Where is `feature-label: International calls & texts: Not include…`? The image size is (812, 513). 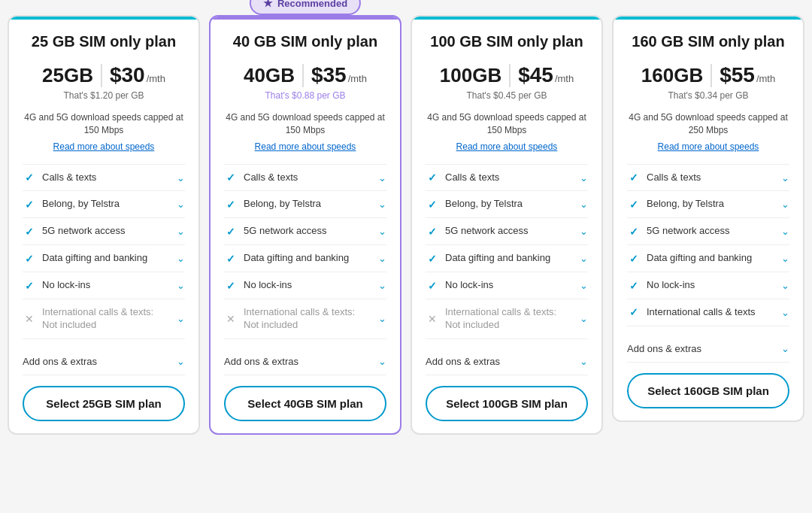 feature-label: International calls & texts: Not include… is located at coordinates (308, 319).